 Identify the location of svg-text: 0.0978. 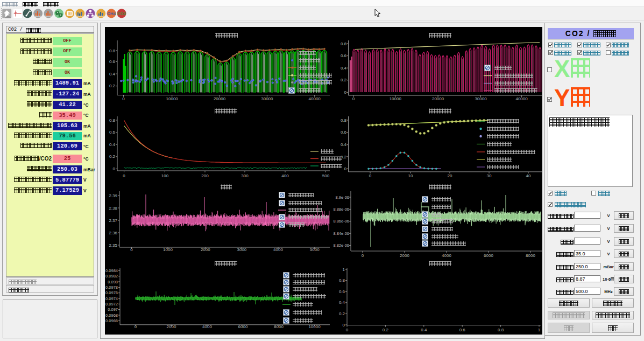
(112, 288).